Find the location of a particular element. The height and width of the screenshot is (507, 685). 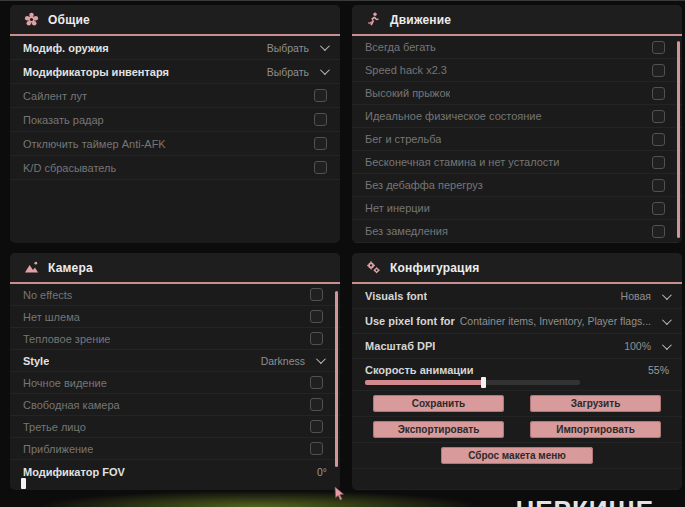

setting-row: Всегда бегать is located at coordinates (517, 48).